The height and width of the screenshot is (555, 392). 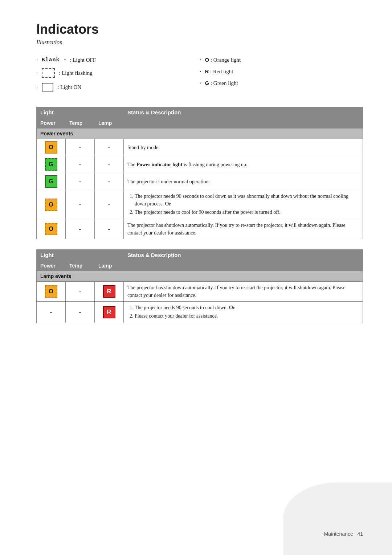 I want to click on blank-icon: Blank -, so click(x=54, y=60).